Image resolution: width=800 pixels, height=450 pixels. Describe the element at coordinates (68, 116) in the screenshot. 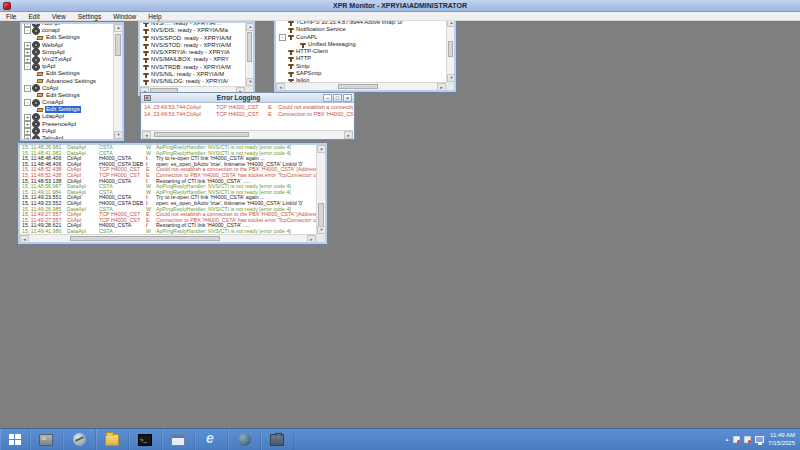

I see `tree-item: + LdapApl` at that location.